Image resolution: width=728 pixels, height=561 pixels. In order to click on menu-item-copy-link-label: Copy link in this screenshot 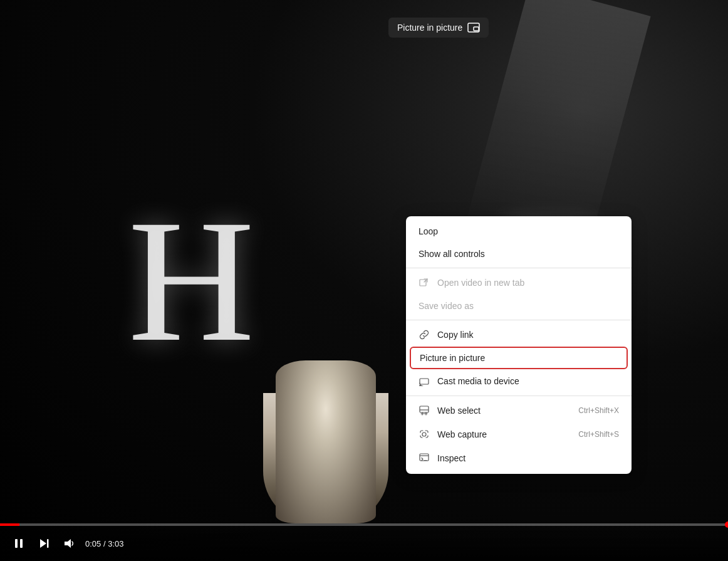, I will do `click(455, 335)`.